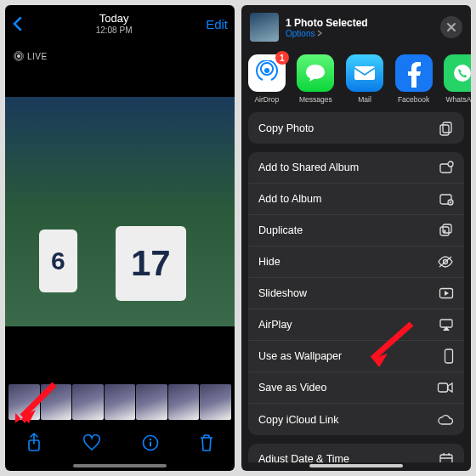 Image resolution: width=476 pixels, height=476 pixels. What do you see at coordinates (365, 99) in the screenshot?
I see `app-label: Mail` at bounding box center [365, 99].